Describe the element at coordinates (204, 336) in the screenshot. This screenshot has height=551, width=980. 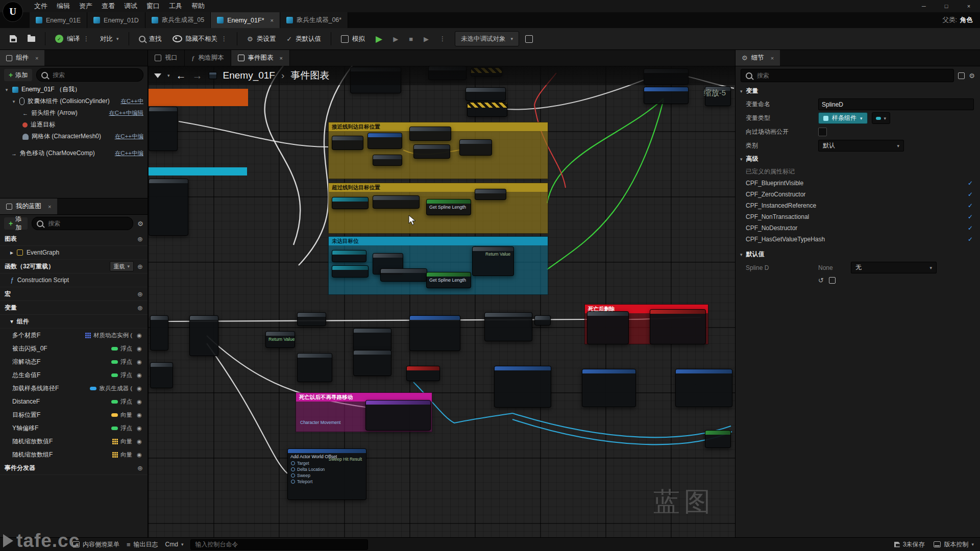
I see `graph-node-sequence` at that location.